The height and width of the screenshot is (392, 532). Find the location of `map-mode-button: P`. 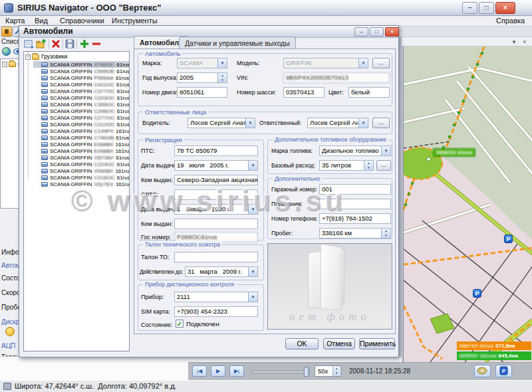

map-mode-button: P is located at coordinates (504, 371).